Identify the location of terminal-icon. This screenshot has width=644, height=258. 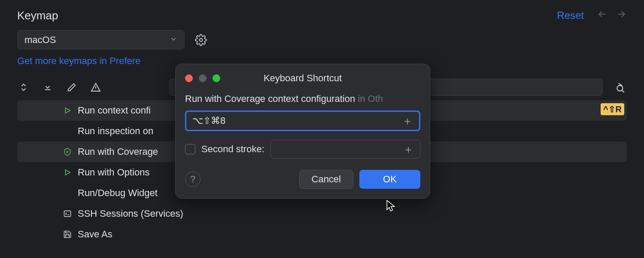
(67, 214).